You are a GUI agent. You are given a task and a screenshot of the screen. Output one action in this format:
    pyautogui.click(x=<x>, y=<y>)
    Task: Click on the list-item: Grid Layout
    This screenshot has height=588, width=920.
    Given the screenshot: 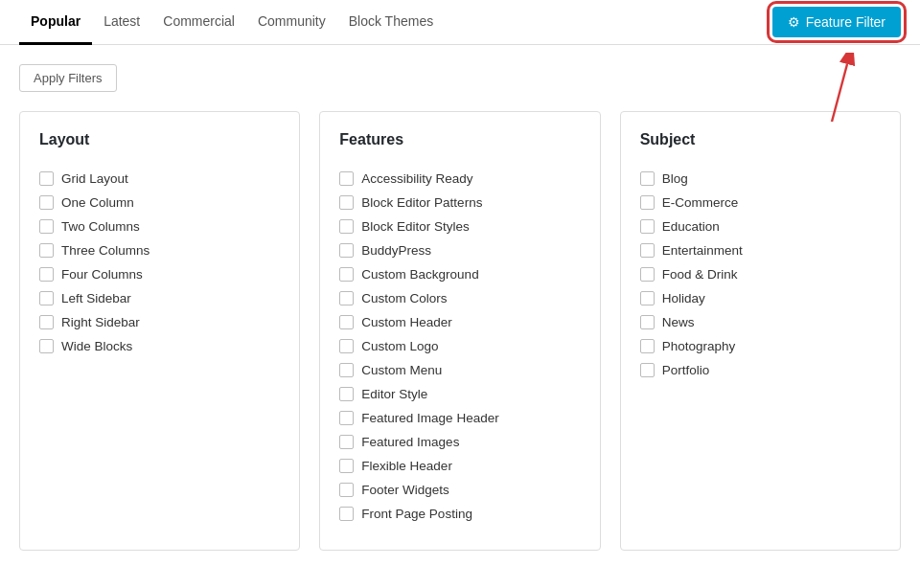 What is the action you would take?
    pyautogui.click(x=159, y=178)
    